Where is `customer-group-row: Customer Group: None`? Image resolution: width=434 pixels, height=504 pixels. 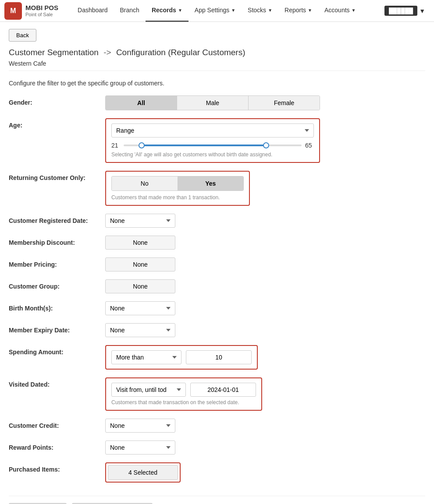
customer-group-row: Customer Group: None is located at coordinates (217, 286).